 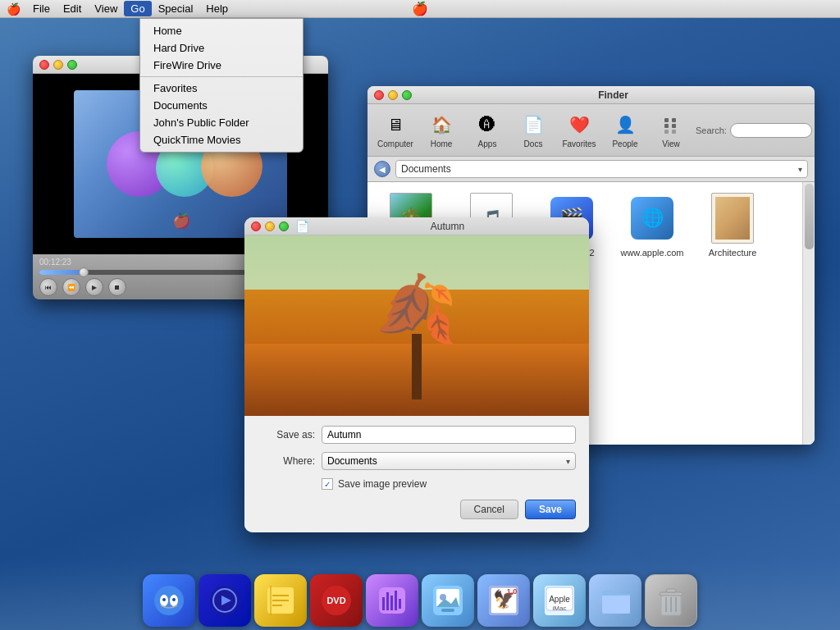 I want to click on dock-trash-icon, so click(x=671, y=600).